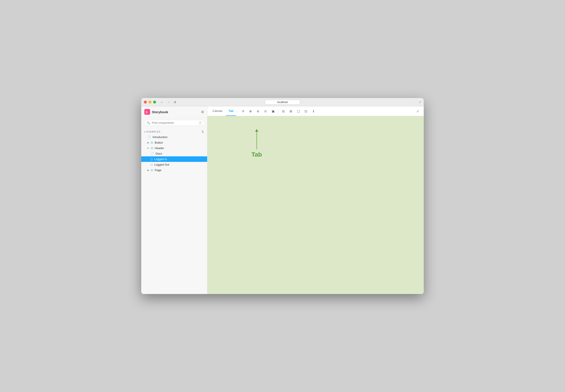 The width and height of the screenshot is (565, 392). What do you see at coordinates (174, 123) in the screenshot?
I see `search-input` at bounding box center [174, 123].